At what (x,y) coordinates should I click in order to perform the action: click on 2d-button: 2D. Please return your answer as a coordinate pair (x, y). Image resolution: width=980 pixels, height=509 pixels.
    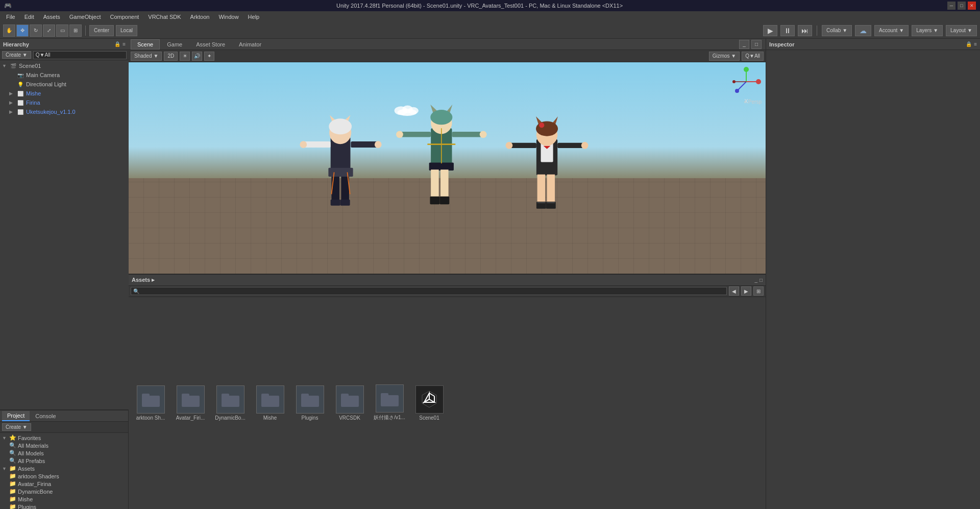
    Looking at the image, I should click on (170, 56).